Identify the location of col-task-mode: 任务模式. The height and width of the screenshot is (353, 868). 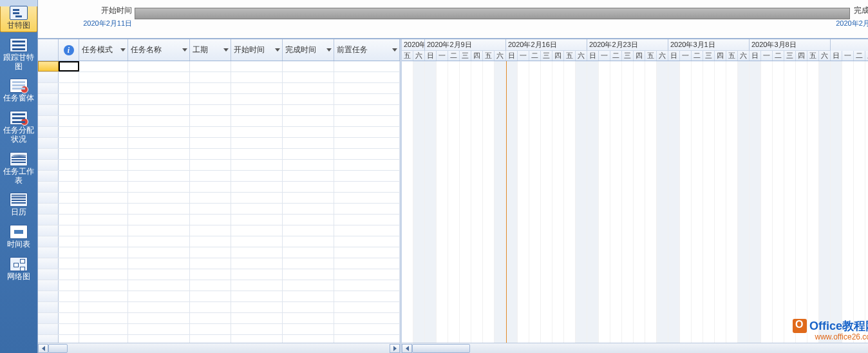
(104, 50).